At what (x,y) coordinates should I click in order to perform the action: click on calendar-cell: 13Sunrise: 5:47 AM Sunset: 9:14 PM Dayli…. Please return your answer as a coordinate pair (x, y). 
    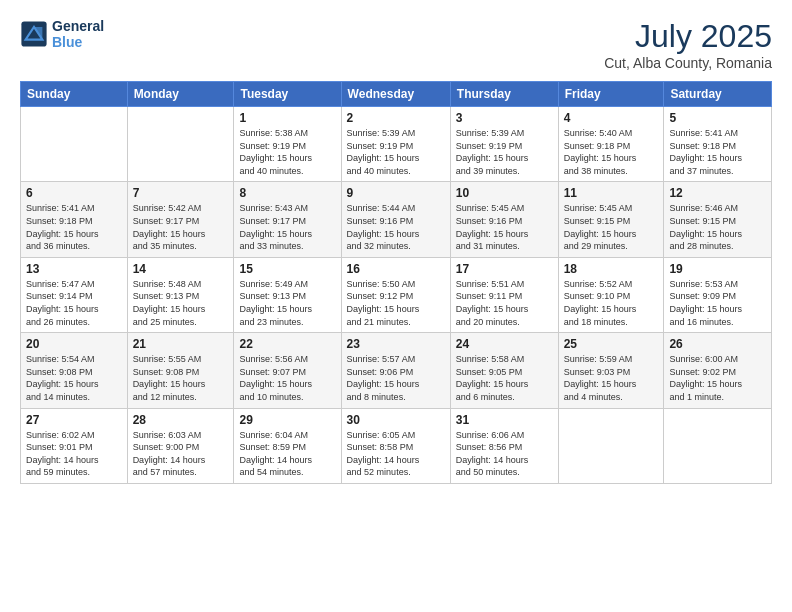
    Looking at the image, I should click on (74, 294).